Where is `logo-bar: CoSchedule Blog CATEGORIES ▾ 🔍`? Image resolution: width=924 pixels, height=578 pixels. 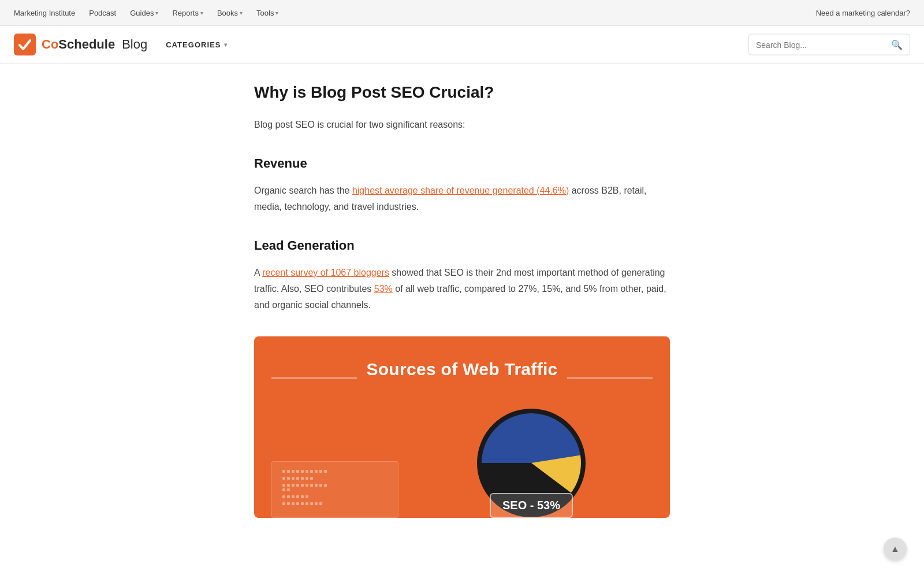 logo-bar: CoSchedule Blog CATEGORIES ▾ 🔍 is located at coordinates (462, 45).